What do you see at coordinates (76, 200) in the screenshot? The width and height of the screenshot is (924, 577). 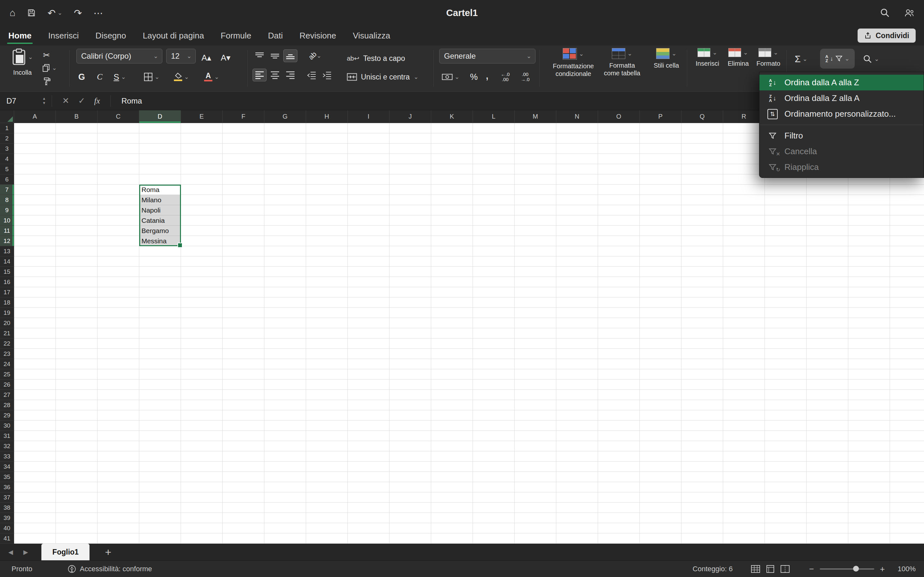 I see `cell-B8` at bounding box center [76, 200].